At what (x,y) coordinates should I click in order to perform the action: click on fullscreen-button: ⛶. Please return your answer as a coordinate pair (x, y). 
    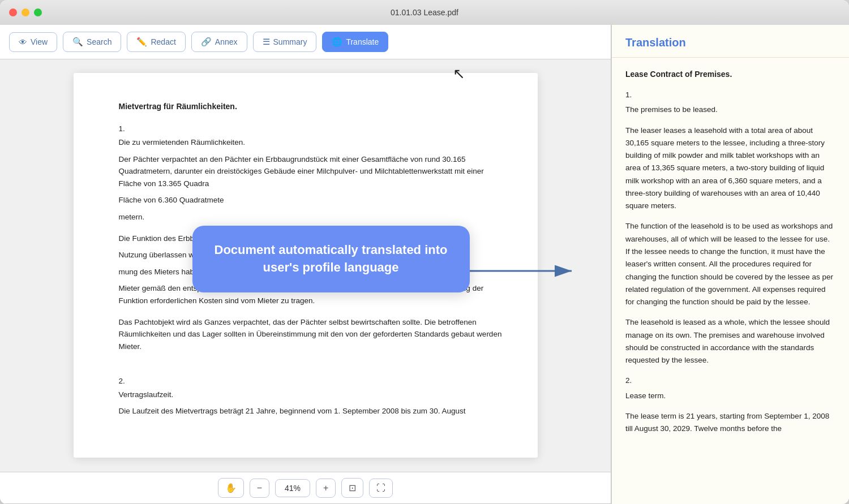
    Looking at the image, I should click on (381, 488).